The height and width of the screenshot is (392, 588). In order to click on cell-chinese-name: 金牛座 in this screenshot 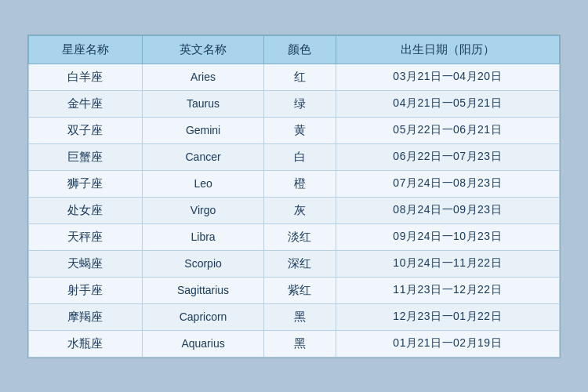, I will do `click(86, 103)`.